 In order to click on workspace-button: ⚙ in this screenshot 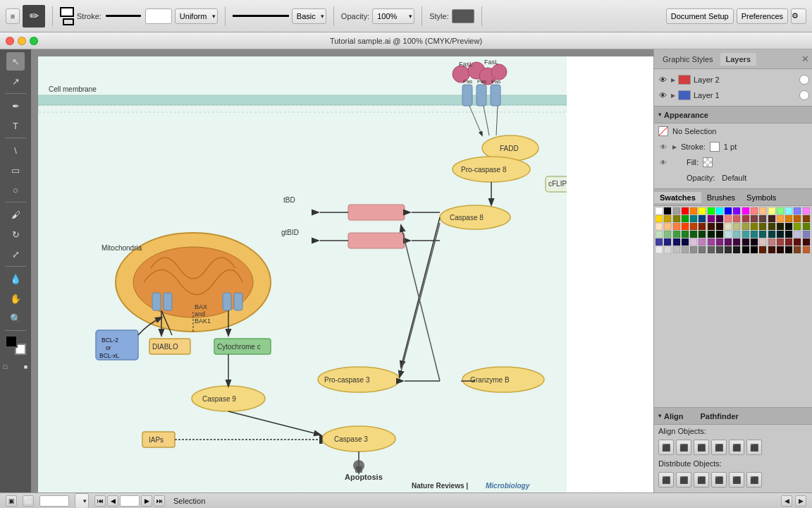, I will do `click(799, 16)`.